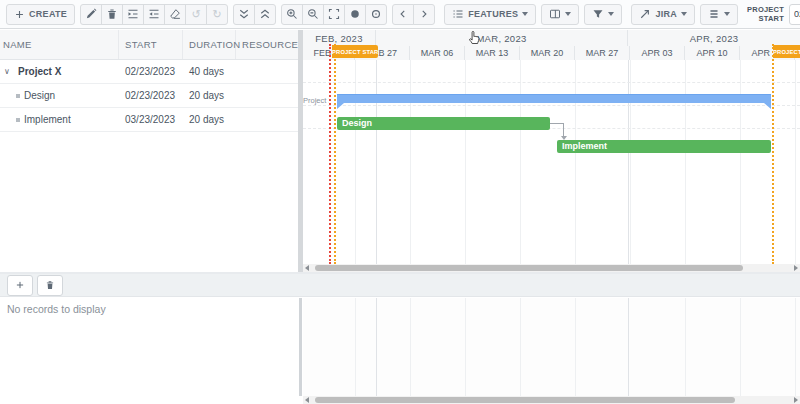 Image resolution: width=800 pixels, height=404 pixels. Describe the element at coordinates (458, 14) in the screenshot. I see `list-icon` at that location.